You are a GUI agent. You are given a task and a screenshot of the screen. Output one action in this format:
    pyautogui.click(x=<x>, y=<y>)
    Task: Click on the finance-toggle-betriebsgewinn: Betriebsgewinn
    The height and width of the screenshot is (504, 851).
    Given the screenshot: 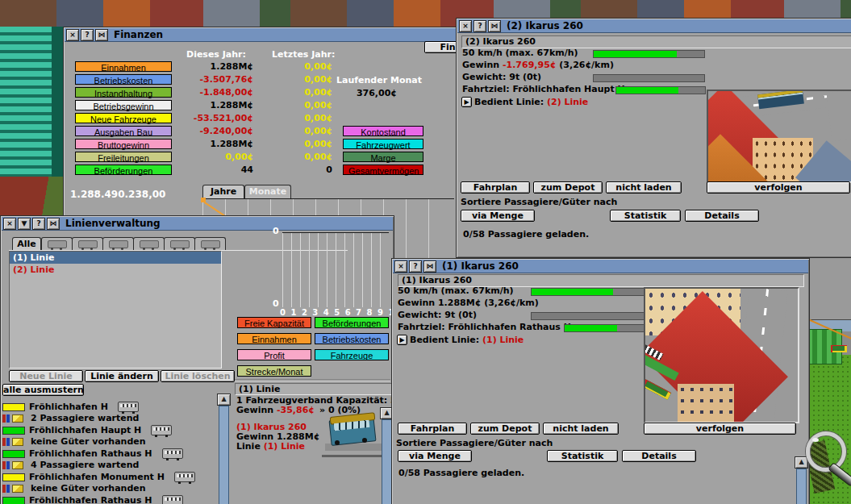 What is the action you would take?
    pyautogui.click(x=123, y=105)
    